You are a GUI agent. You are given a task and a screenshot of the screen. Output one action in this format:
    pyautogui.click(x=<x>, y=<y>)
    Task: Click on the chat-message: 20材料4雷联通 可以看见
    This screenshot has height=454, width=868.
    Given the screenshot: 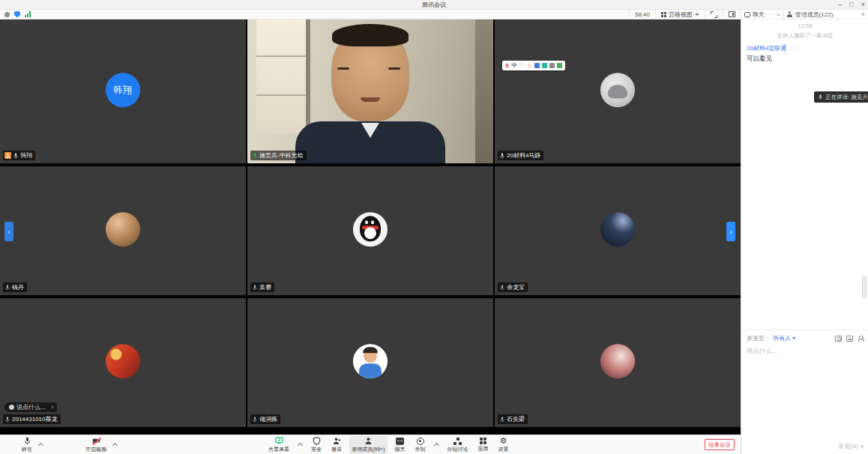 What is the action you would take?
    pyautogui.click(x=805, y=52)
    